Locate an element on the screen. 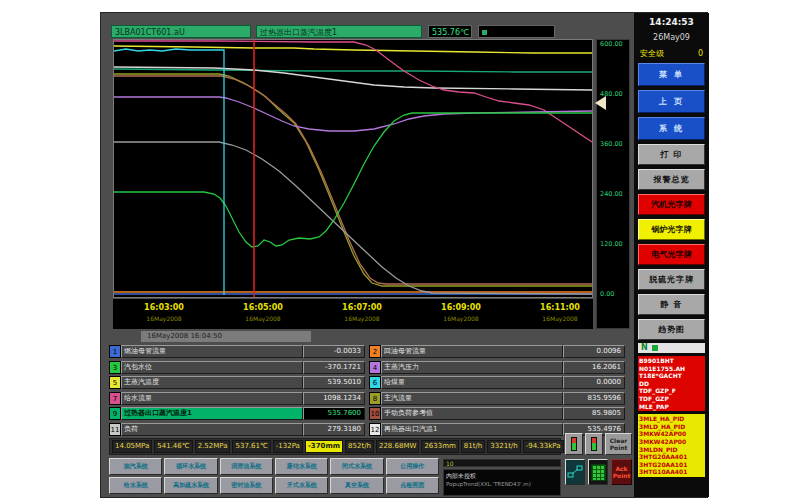  legend-row: 5主蒸汽温度539.5010 is located at coordinates (237, 382).